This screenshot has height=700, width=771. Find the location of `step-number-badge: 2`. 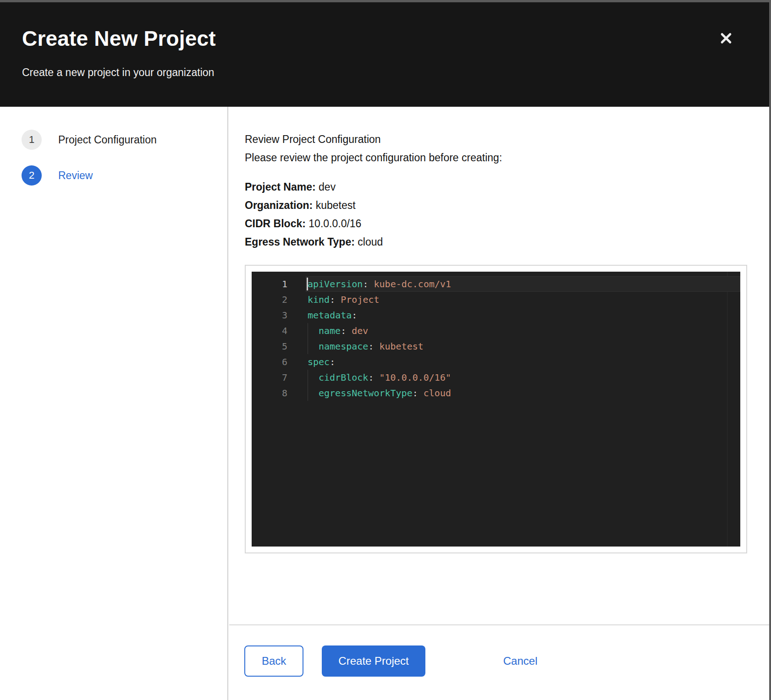

step-number-badge: 2 is located at coordinates (32, 175).